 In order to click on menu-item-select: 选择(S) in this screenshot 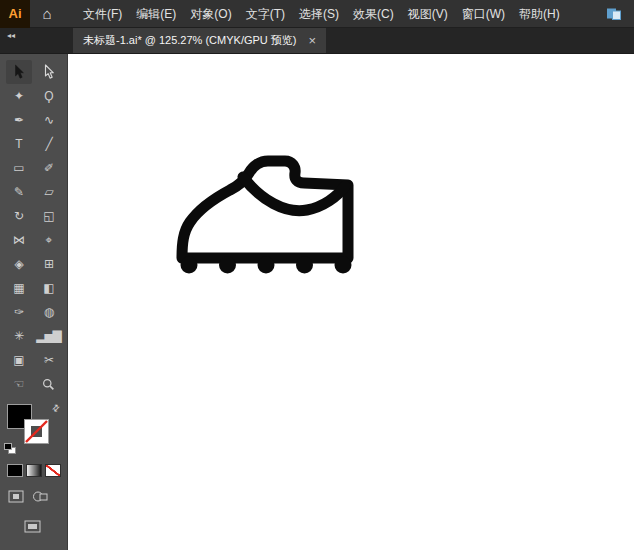, I will do `click(319, 14)`.